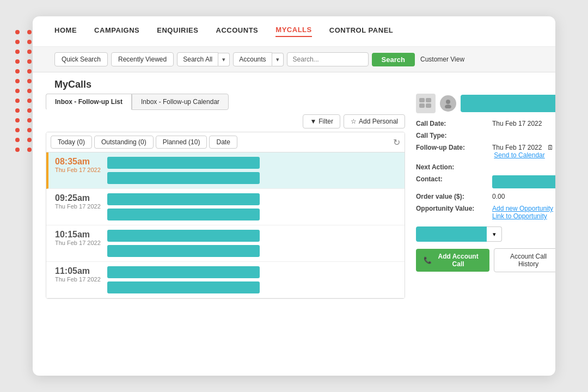 This screenshot has height=392, width=588. Describe the element at coordinates (225, 207) in the screenshot. I see `time-item-1: 09:25am Thu Feb 17 2022` at that location.